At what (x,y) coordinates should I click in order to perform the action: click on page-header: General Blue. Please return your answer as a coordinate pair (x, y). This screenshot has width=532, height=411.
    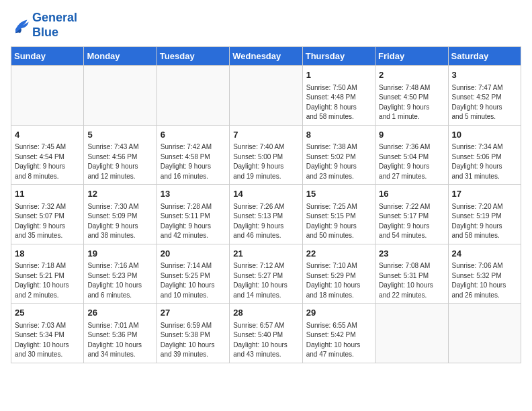
    Looking at the image, I should click on (266, 26).